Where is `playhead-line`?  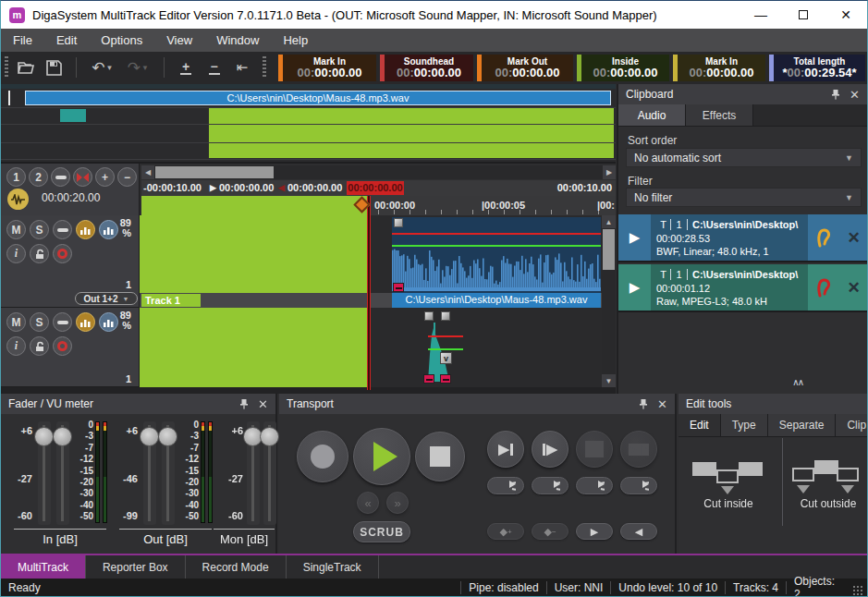
playhead-line is located at coordinates (369, 293).